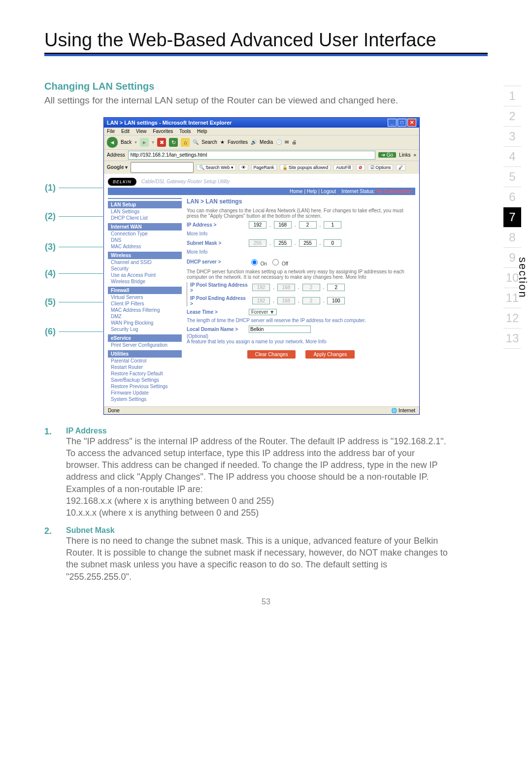 Image resolution: width=532 pixels, height=759 pixels. I want to click on lease-explain: The length of time the DHCP server will …, so click(301, 320).